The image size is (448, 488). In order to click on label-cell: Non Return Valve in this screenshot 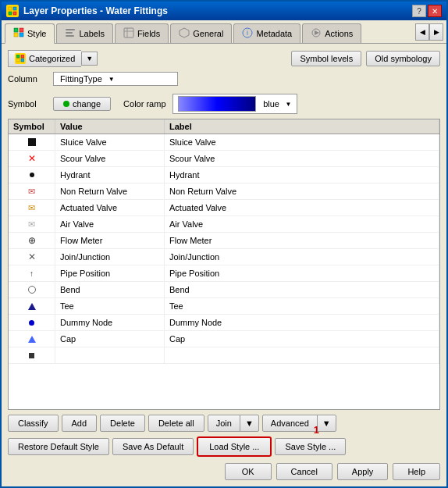, I will do `click(302, 191)`.